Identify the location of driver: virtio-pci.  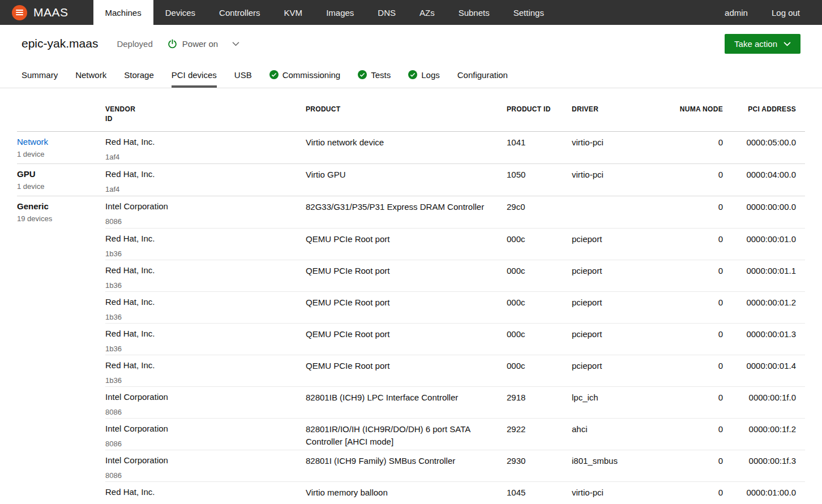
(617, 182).